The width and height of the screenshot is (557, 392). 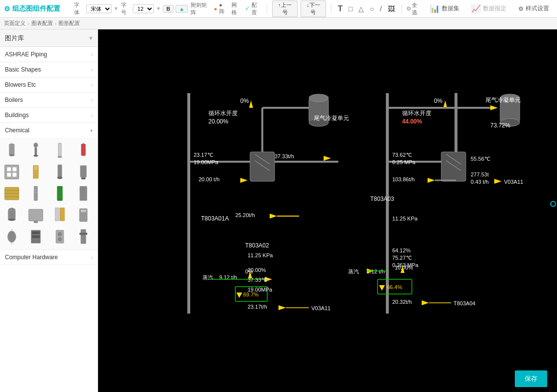 What do you see at coordinates (42, 24) in the screenshot?
I see `breadcrumb-item-2: 图表配置` at bounding box center [42, 24].